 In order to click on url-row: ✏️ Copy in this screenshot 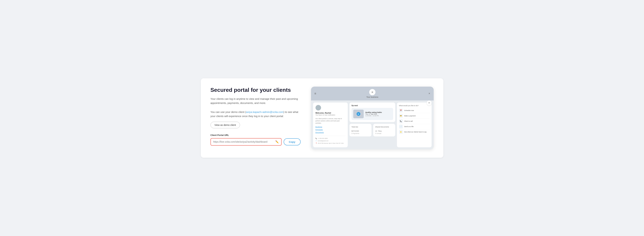, I will do `click(256, 142)`.